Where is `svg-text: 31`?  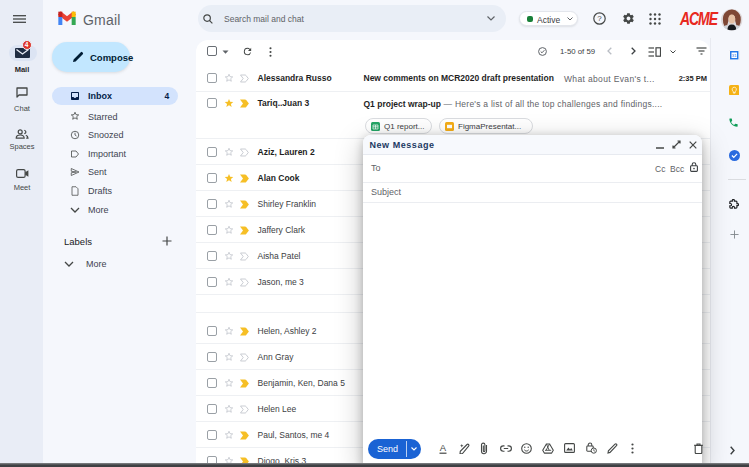
svg-text: 31 is located at coordinates (734, 56).